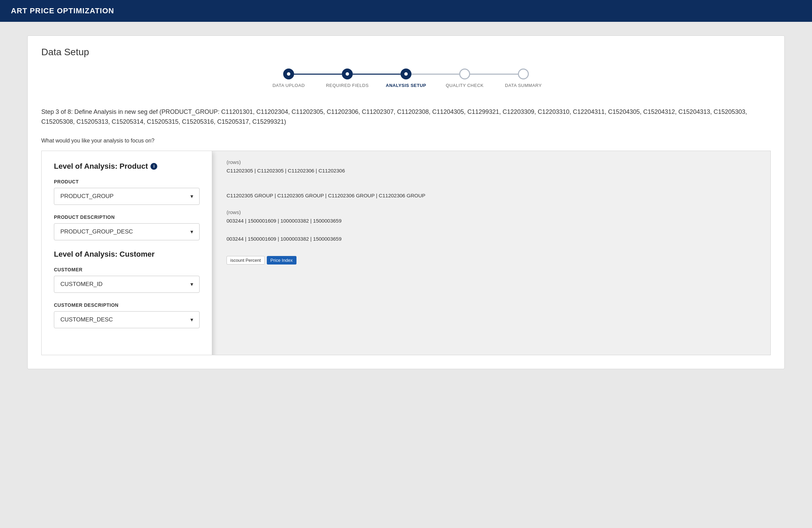 The width and height of the screenshot is (812, 528). I want to click on customer-desc-field-label: CUSTOMER DESCRIPTION, so click(127, 305).